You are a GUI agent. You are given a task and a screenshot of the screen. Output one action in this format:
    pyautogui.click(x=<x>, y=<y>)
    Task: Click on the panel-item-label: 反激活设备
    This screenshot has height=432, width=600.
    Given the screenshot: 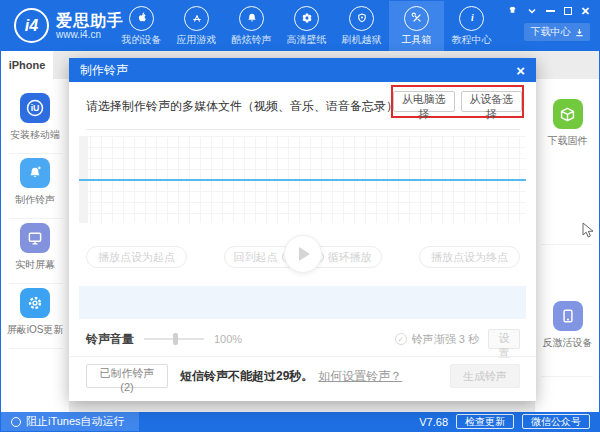 What is the action you would take?
    pyautogui.click(x=567, y=343)
    